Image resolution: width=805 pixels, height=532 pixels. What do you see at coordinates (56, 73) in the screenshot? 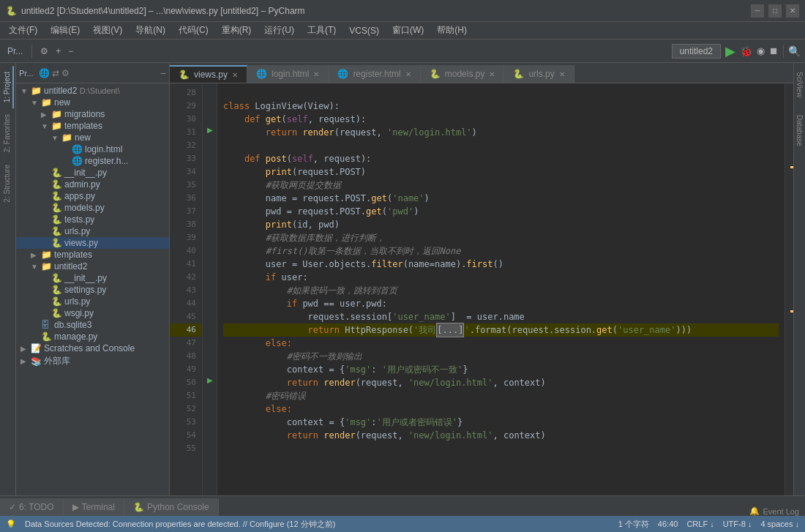
I see `proj-btn-sync: ⇄` at bounding box center [56, 73].